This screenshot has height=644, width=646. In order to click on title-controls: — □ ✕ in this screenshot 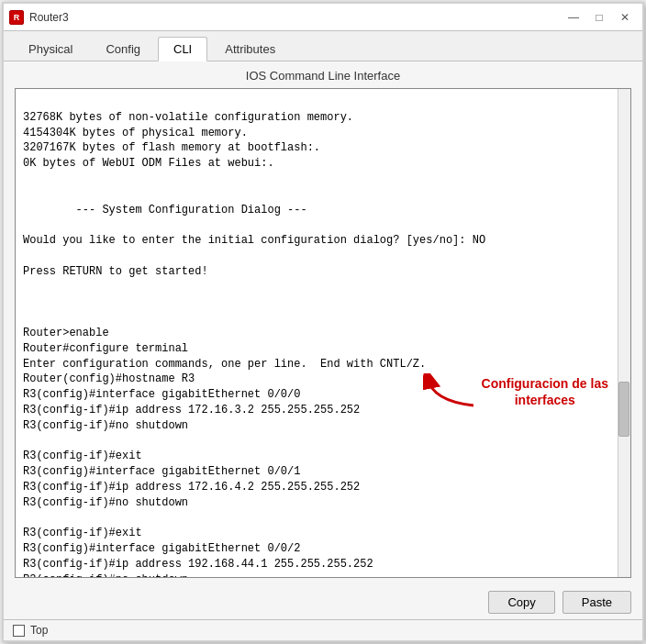, I will do `click(599, 17)`.